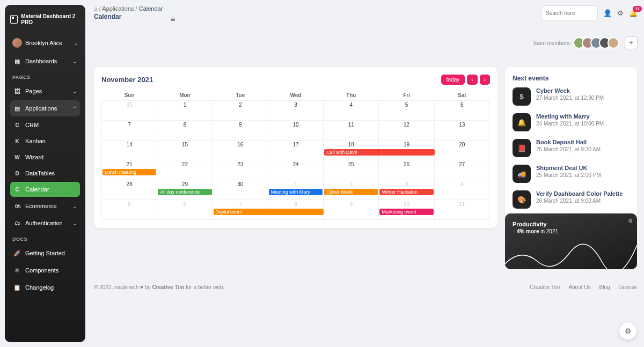 The image size is (644, 347). Describe the element at coordinates (295, 150) in the screenshot. I see `calendar-cell: 17` at that location.